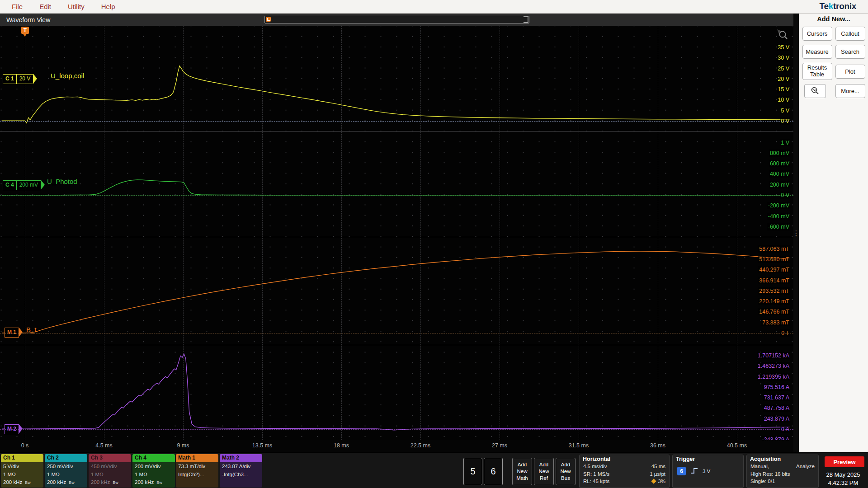 The image size is (868, 488). I want to click on add-new-math-button: Add New Math, so click(522, 472).